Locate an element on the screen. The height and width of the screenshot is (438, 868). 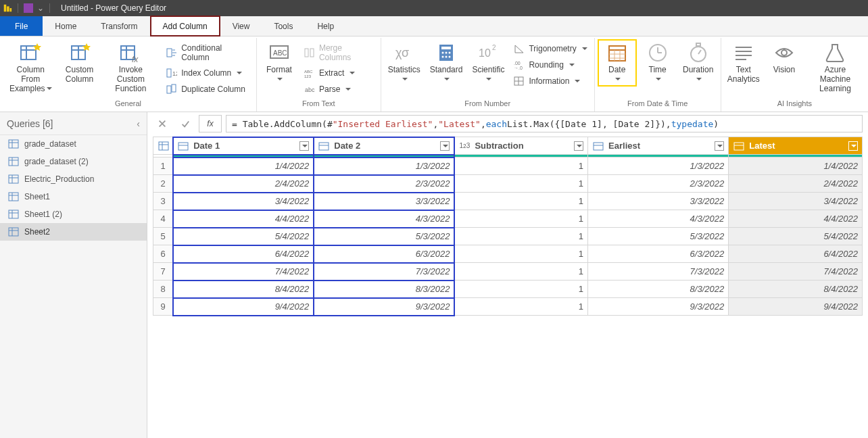
row-number: 6 is located at coordinates (164, 254).